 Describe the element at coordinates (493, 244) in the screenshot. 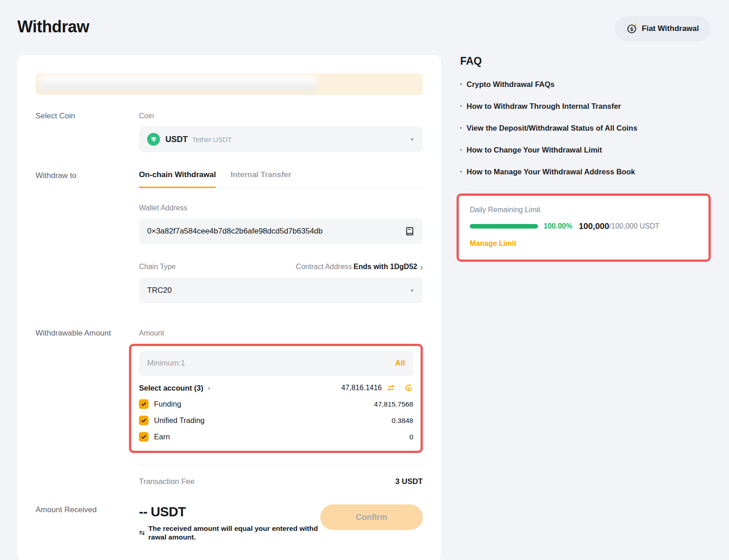

I see `manage-limit-link: Manage Limit` at that location.